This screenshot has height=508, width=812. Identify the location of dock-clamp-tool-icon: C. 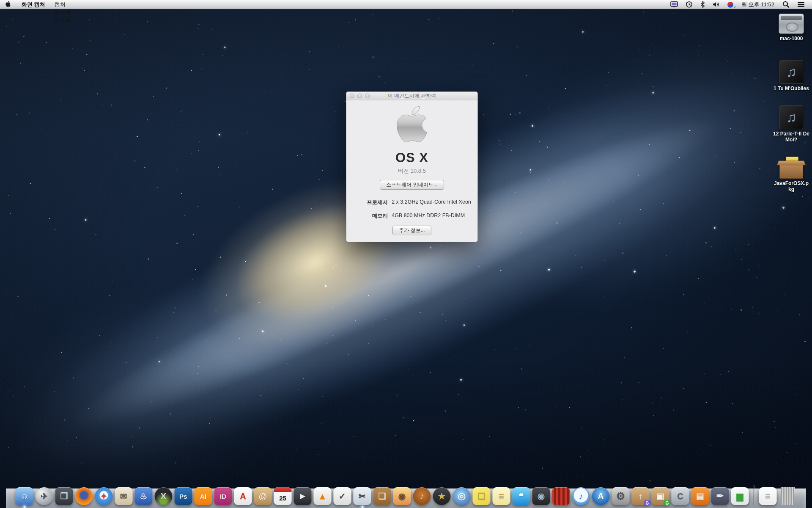
(680, 496).